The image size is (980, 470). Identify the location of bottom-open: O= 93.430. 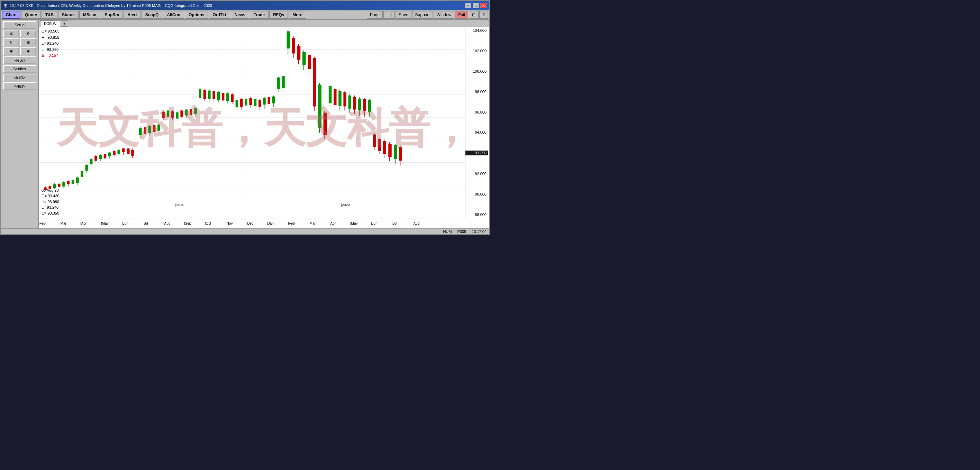
(50, 196).